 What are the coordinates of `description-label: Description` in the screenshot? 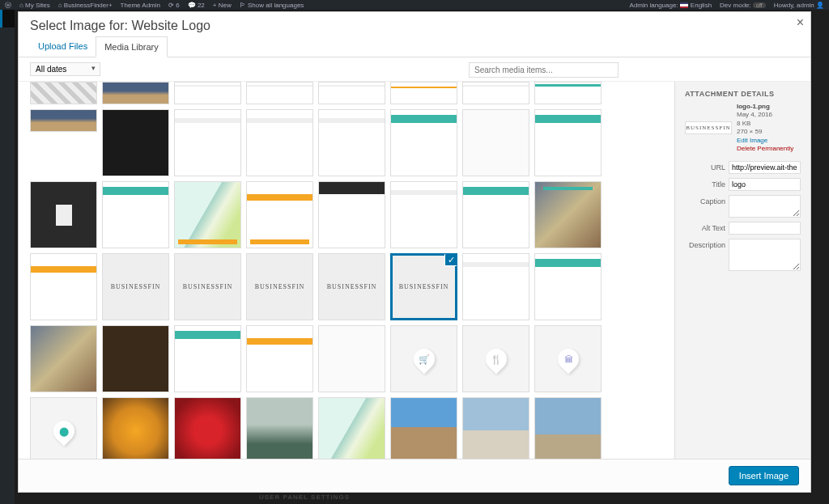 It's located at (705, 244).